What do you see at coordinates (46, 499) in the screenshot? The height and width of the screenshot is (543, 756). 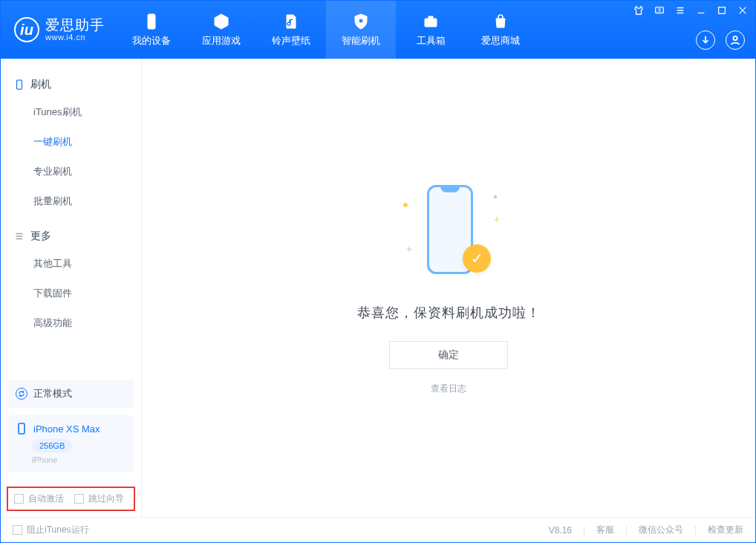 I see `auto-activate-label: 自动激活` at bounding box center [46, 499].